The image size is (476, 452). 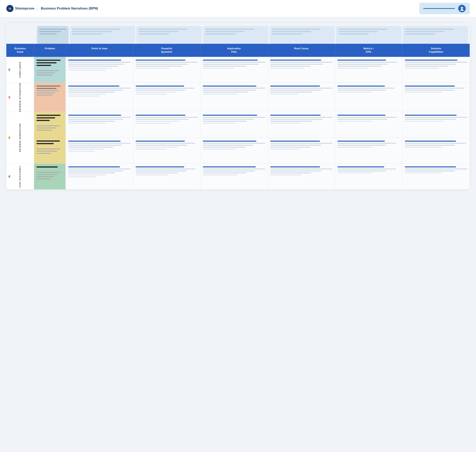 I want to click on problem-cell-compliance, so click(x=50, y=70).